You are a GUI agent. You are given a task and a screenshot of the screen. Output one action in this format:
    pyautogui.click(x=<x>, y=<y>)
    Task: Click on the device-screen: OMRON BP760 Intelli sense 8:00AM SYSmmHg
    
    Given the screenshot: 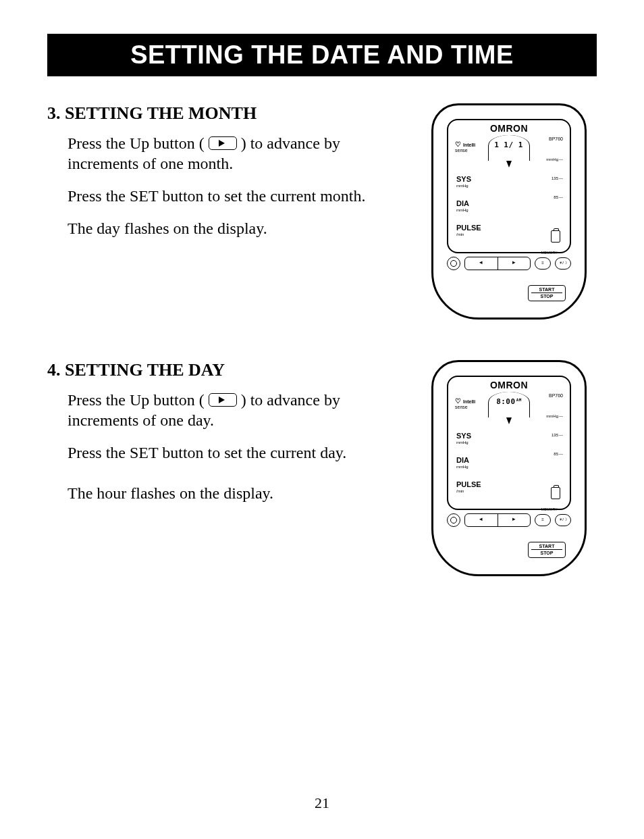 What is the action you would take?
    pyautogui.click(x=509, y=443)
    